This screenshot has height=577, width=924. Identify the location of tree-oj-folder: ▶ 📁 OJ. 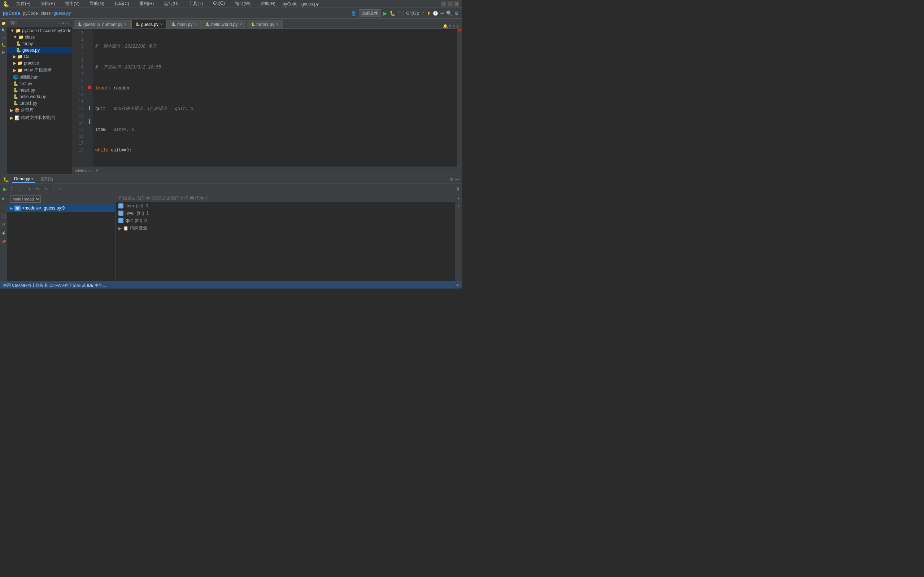
(40, 56).